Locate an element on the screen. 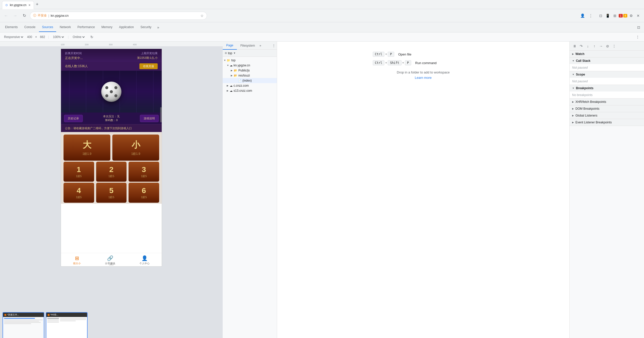 The image size is (644, 338). address-bar: ⓘ 不安全 | kn.ypgzw.cn ☆ is located at coordinates (118, 16).